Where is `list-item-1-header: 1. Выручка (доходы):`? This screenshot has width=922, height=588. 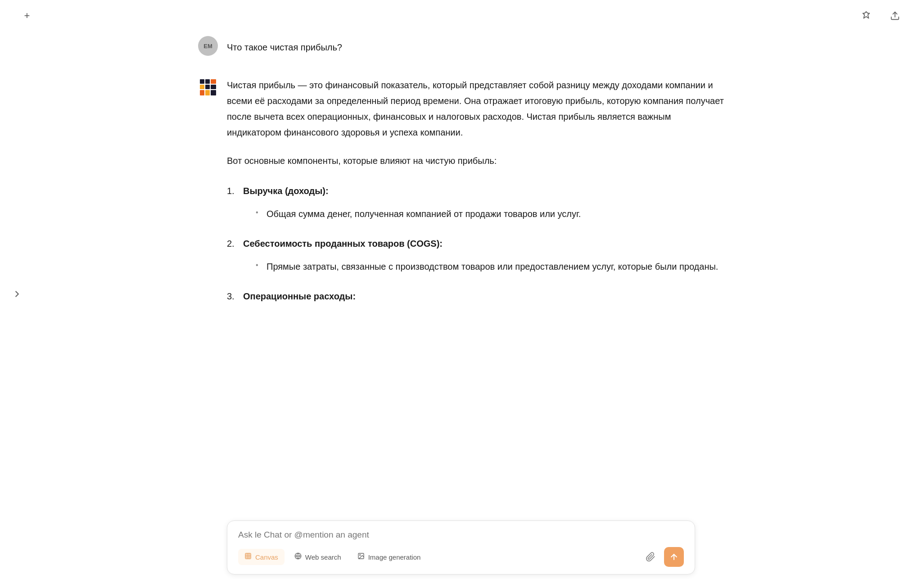 list-item-1-header: 1. Выручка (доходы): is located at coordinates (475, 191).